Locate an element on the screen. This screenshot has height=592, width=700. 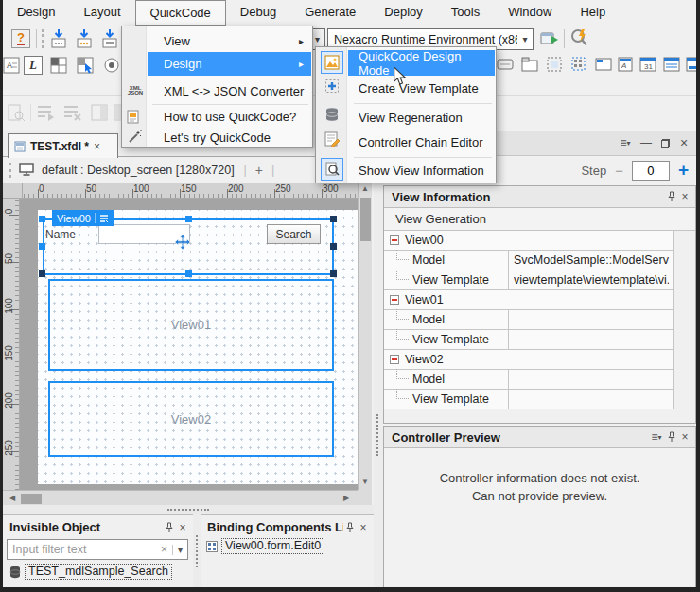
menu-item-xml-json-converter: XML <-> JSON Converter is located at coordinates (218, 91).